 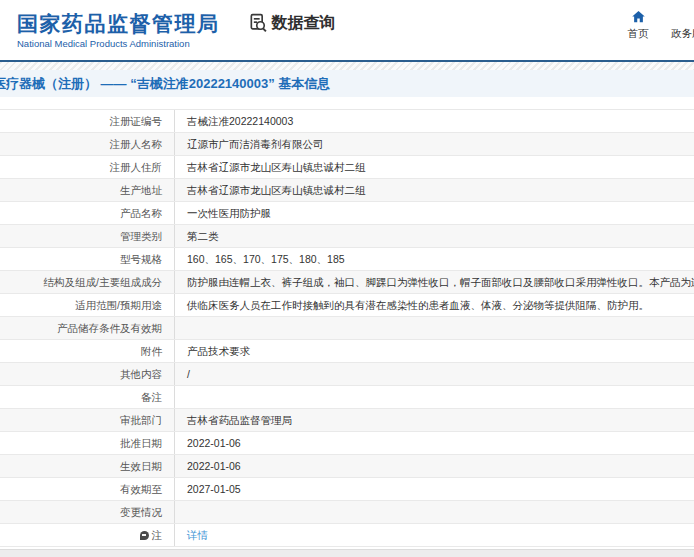 I want to click on table-row: 产品名称一次性医用防护服, so click(x=347, y=214).